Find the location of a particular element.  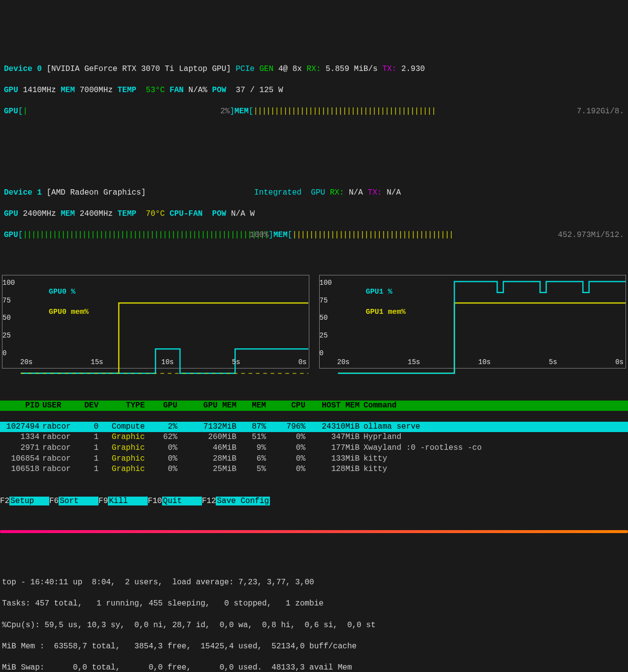

cell-pid: 106854 is located at coordinates (20, 459).